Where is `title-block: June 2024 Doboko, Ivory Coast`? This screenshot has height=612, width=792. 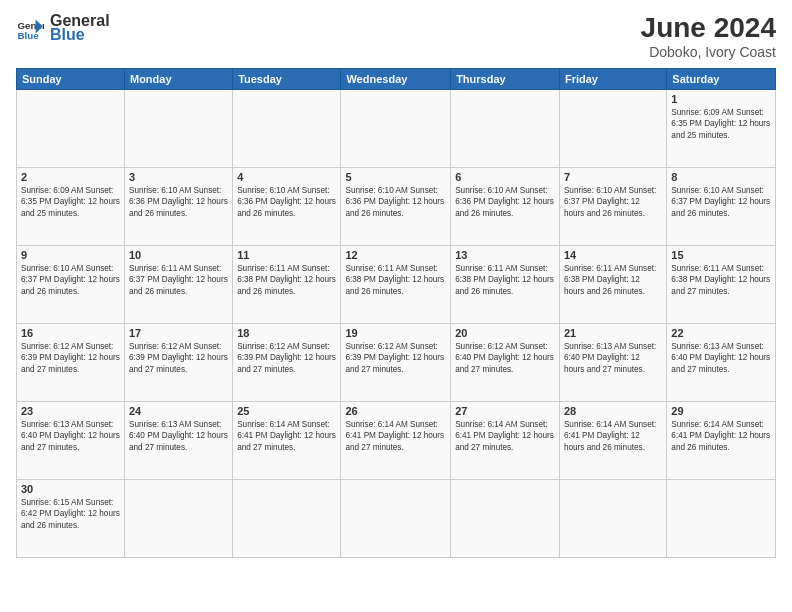 title-block: June 2024 Doboko, Ivory Coast is located at coordinates (708, 36).